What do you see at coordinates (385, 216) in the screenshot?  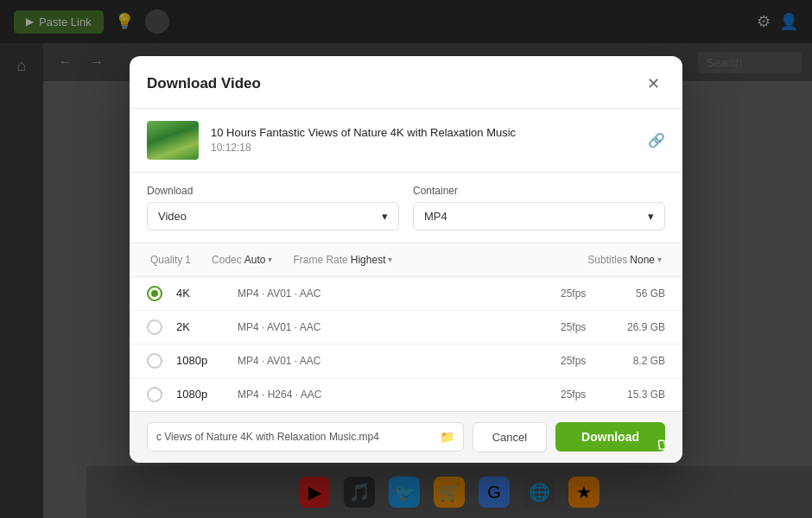 I see `download-type-chevron: ▾` at bounding box center [385, 216].